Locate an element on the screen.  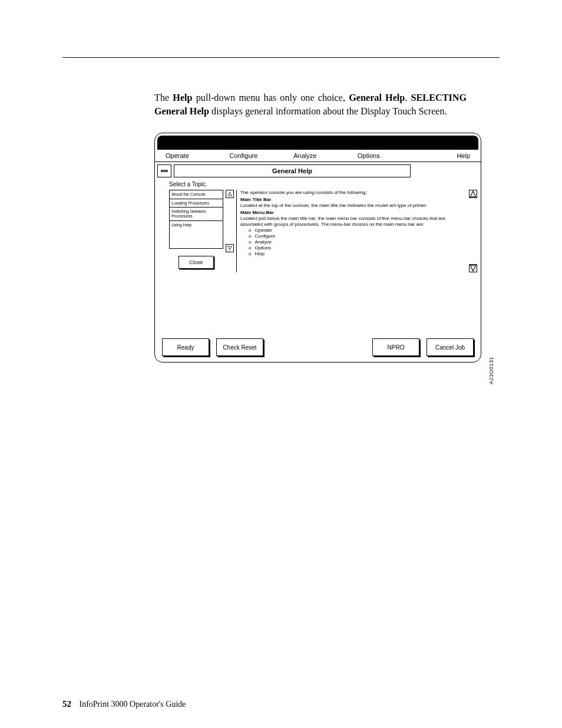
list-item: Configure is located at coordinates (358, 236).